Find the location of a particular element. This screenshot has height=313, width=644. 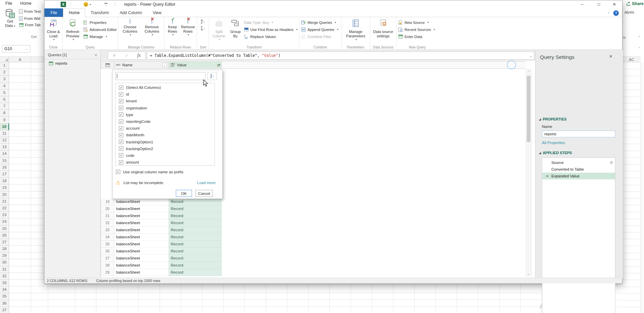

close-button: ✕ is located at coordinates (614, 4).